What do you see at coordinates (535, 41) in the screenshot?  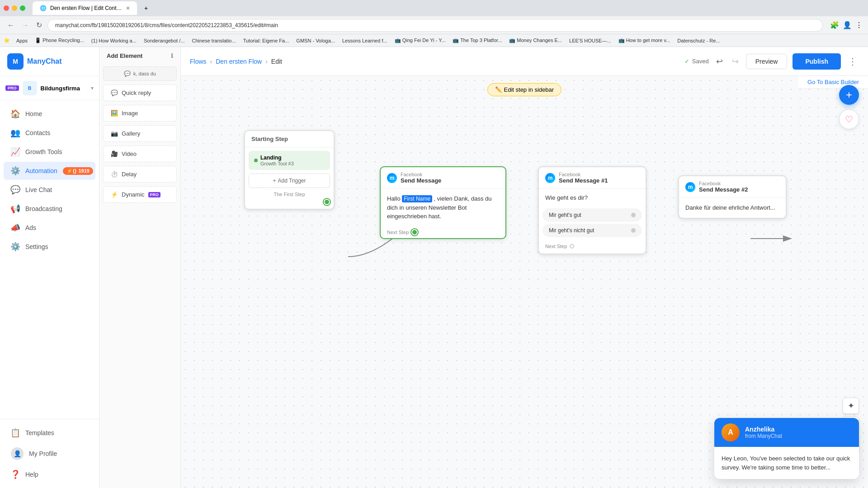 I see `bookmark-money: 📺 Money Changes E...` at bounding box center [535, 41].